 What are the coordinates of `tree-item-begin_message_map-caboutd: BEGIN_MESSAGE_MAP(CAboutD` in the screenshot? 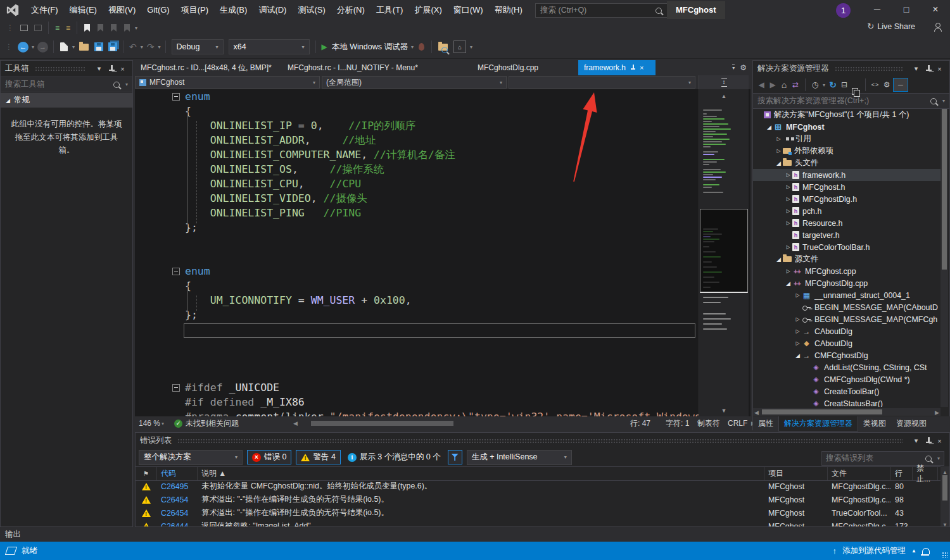 It's located at (847, 308).